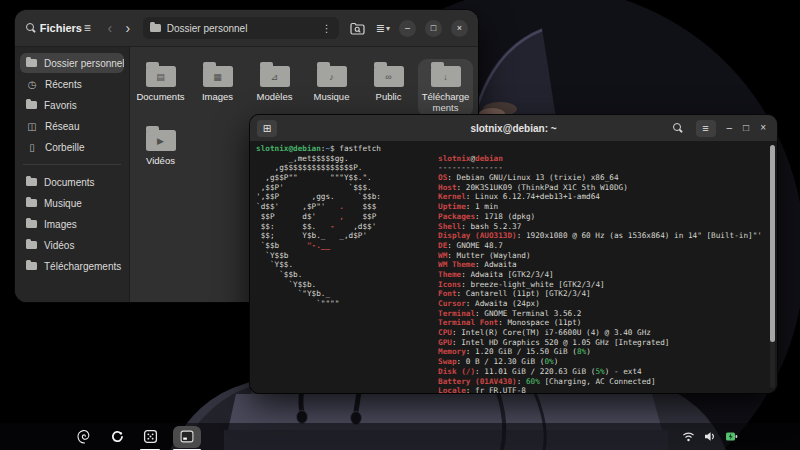 This screenshot has width=800, height=450. Describe the element at coordinates (88, 28) in the screenshot. I see `hamburger-menu-icon: ≡` at that location.